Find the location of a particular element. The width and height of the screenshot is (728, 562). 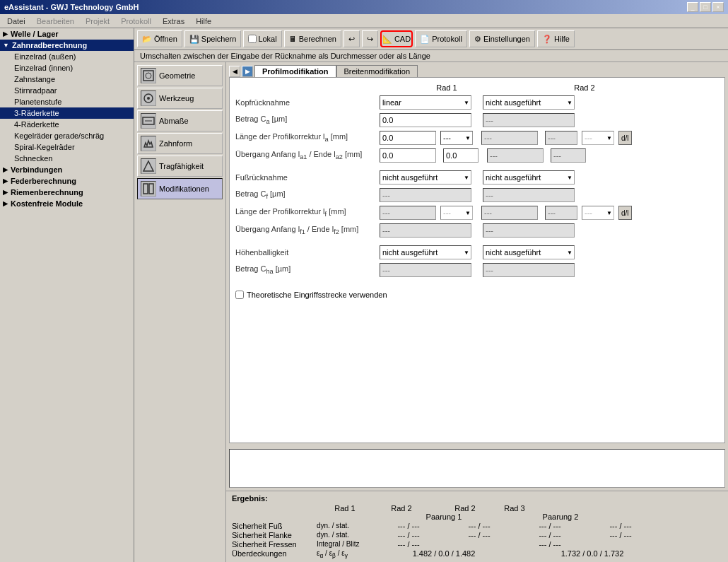

abmasse-button: Abmaße is located at coordinates (180, 121).